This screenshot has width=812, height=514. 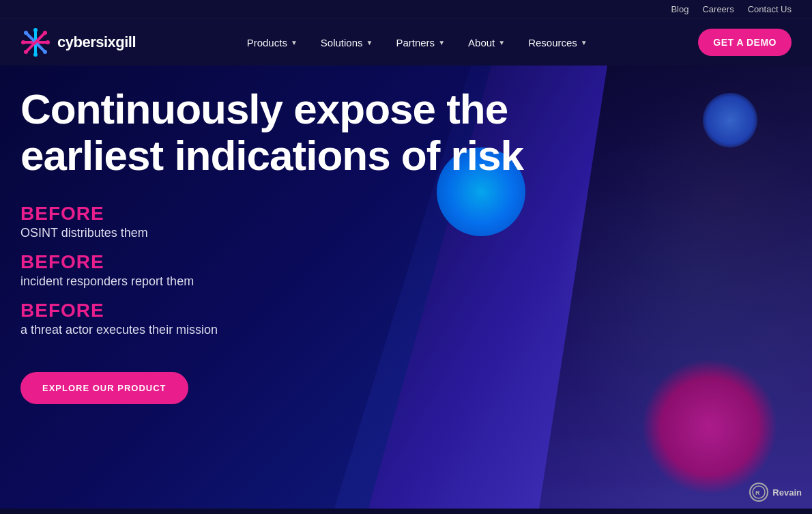 What do you see at coordinates (730, 120) in the screenshot?
I see `blue-circle-small-decoration` at bounding box center [730, 120].